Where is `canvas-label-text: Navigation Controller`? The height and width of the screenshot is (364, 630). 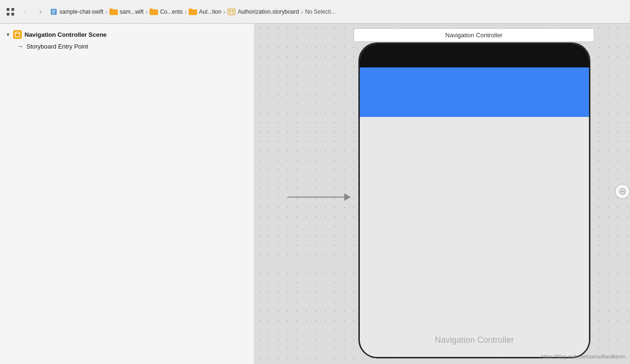 canvas-label-text: Navigation Controller is located at coordinates (474, 340).